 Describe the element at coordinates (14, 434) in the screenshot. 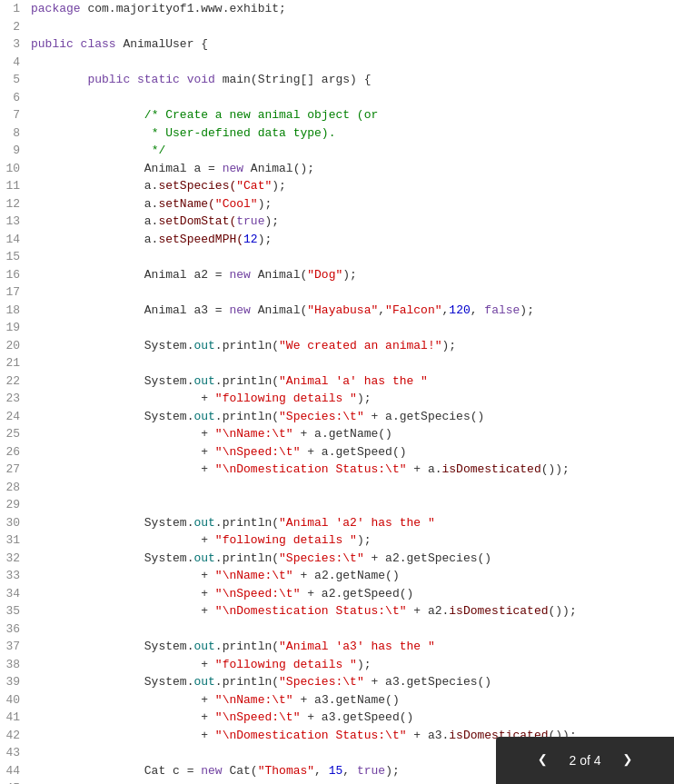

I see `line-number: 25` at that location.